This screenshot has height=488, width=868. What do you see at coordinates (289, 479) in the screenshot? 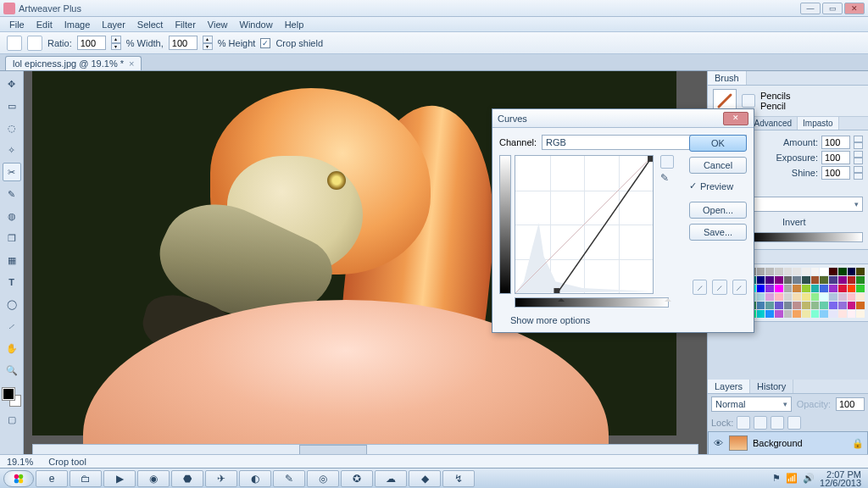
I see `taskbar-artweaver-icon: ✎` at bounding box center [289, 479].